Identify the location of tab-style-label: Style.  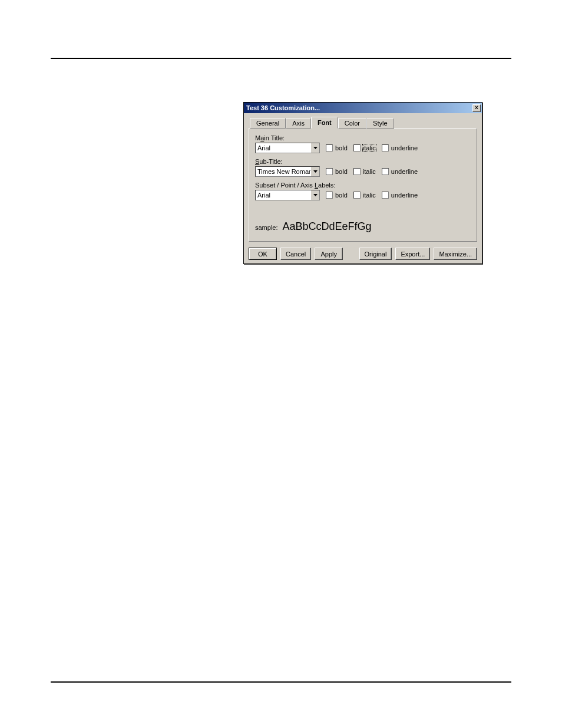
(380, 123).